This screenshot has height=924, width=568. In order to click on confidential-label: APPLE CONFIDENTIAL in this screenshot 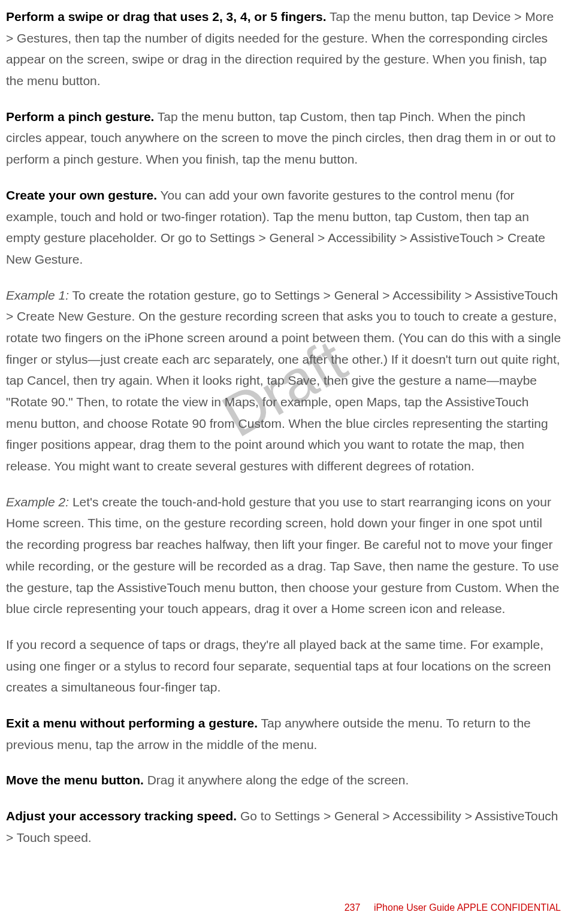, I will do `click(508, 907)`.